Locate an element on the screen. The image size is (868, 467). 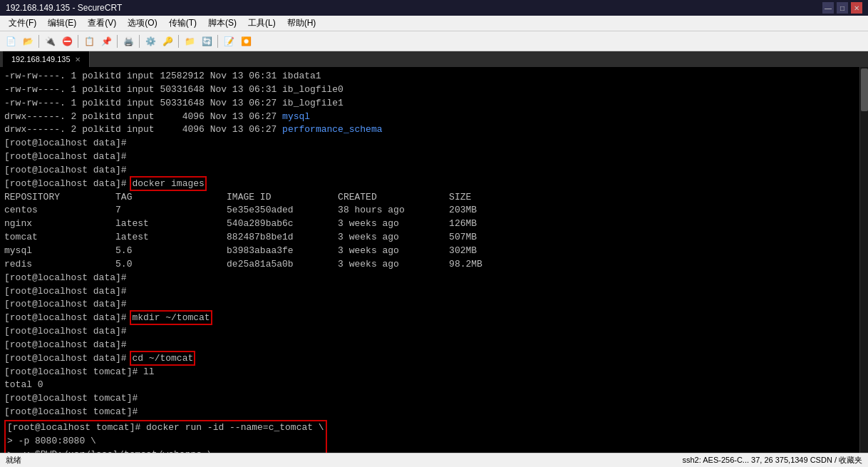
minimize-button: — is located at coordinates (828, 8).